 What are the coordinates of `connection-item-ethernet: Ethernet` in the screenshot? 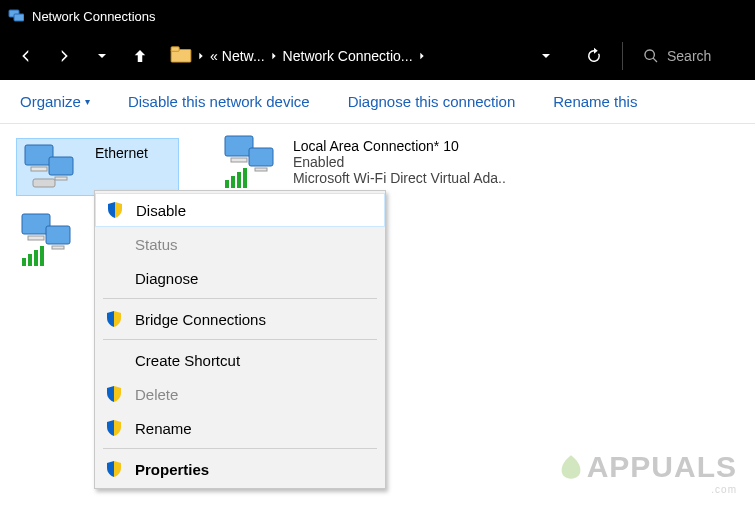 It's located at (98, 167).